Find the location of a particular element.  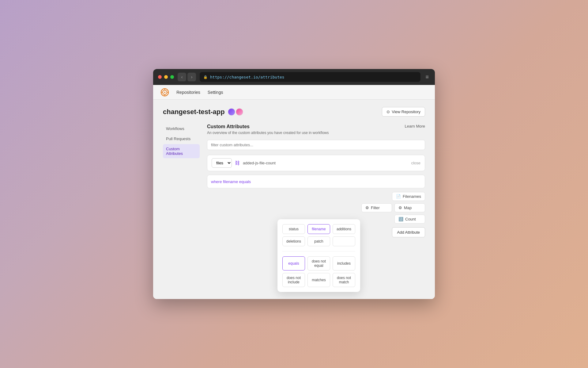

repo-title: changeset-test-app is located at coordinates (203, 112).